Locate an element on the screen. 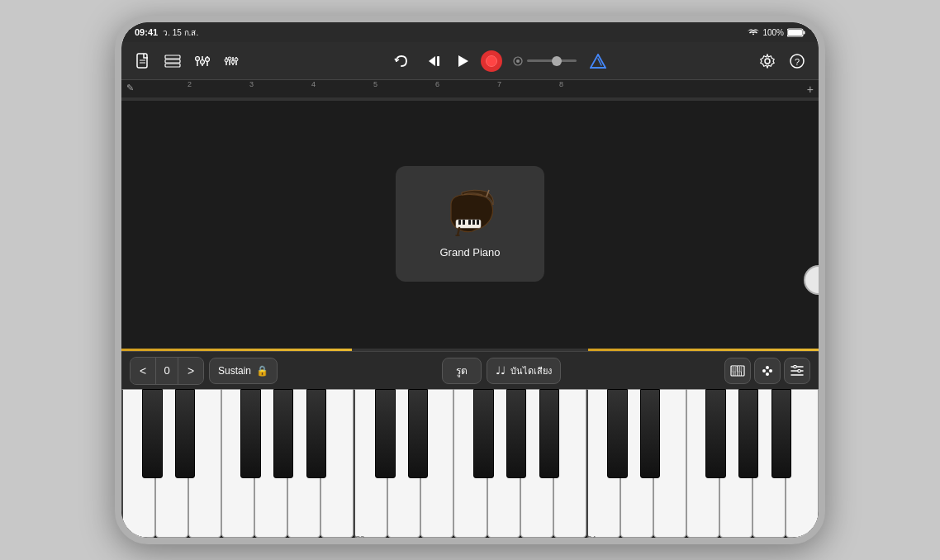 The width and height of the screenshot is (940, 560). black-key-db3 is located at coordinates (385, 434).